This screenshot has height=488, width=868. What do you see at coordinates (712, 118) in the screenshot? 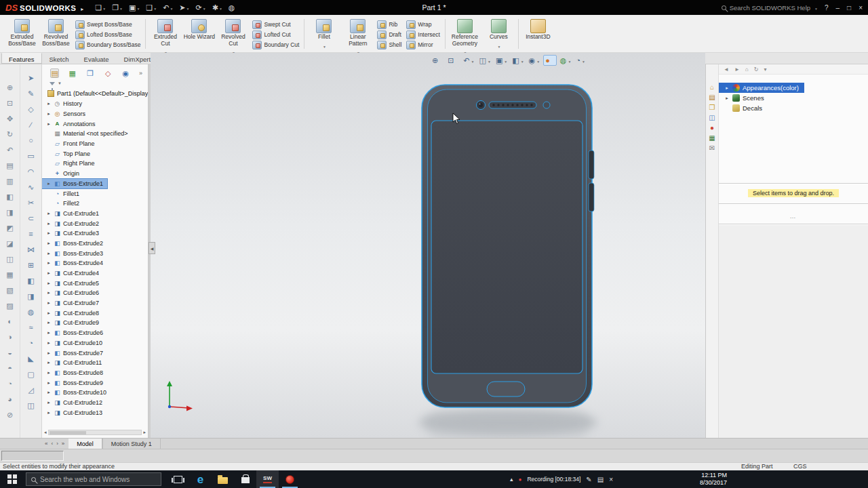
I see `view-palette-icon: ◫` at bounding box center [712, 118].